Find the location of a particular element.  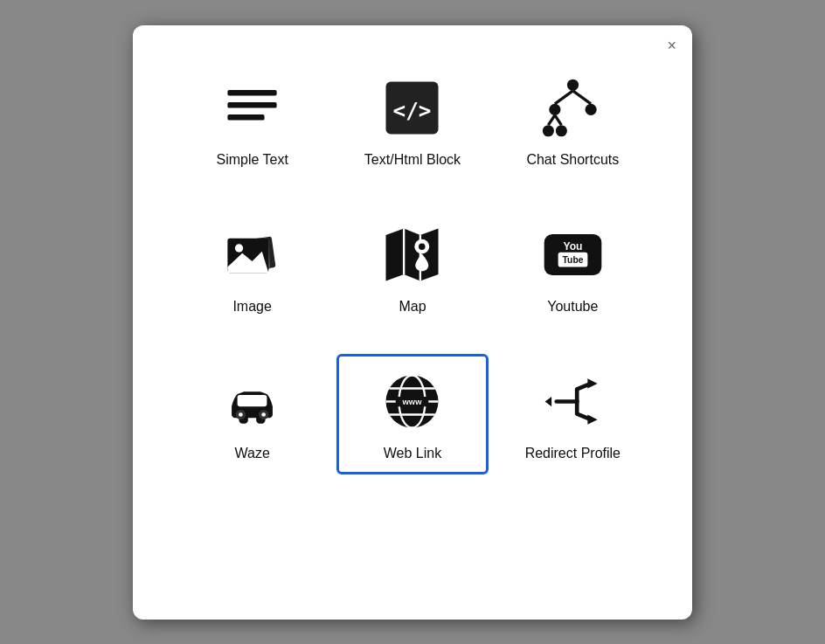

web-link-label: Web Link is located at coordinates (412, 454).